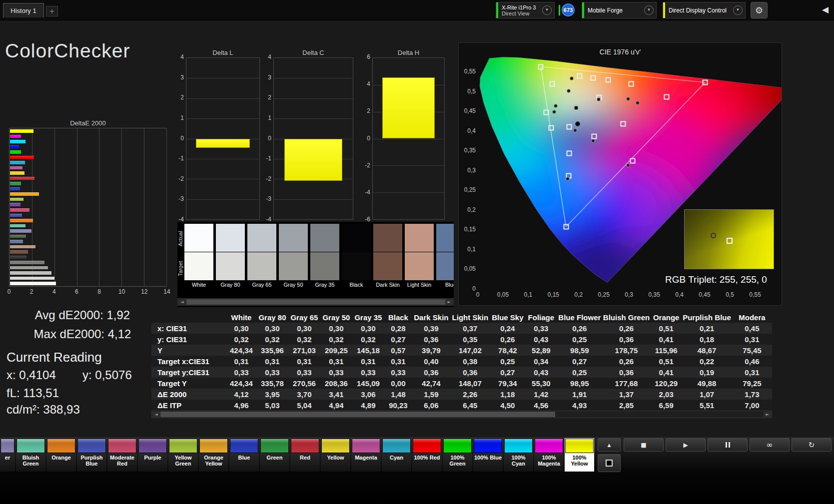 The height and width of the screenshot is (504, 834). Describe the element at coordinates (366, 455) in the screenshot. I see `patch-button-magenta: Magenta` at that location.